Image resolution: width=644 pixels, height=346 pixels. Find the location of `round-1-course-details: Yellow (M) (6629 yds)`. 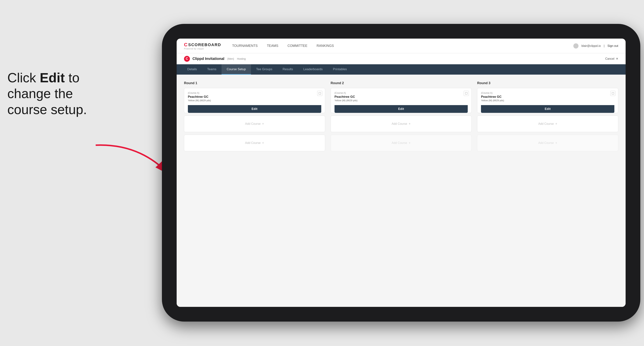

round-1-course-details: Yellow (M) (6629 yds) is located at coordinates (254, 100).